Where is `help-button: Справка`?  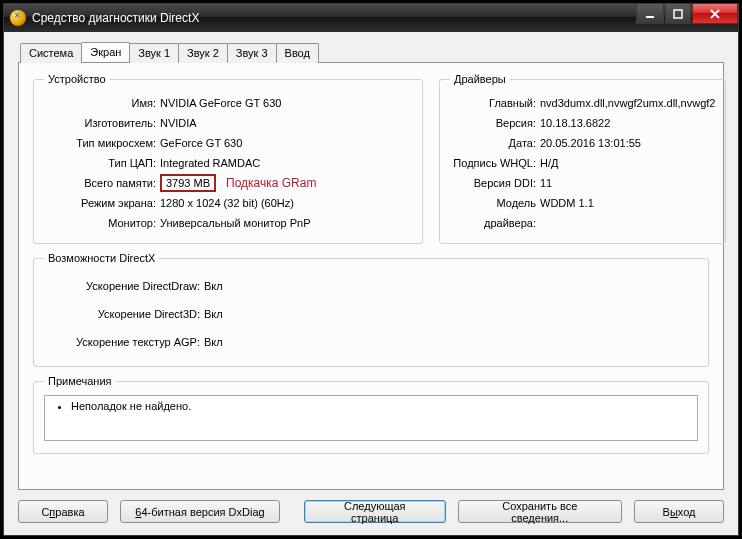 help-button: Справка is located at coordinates (63, 512).